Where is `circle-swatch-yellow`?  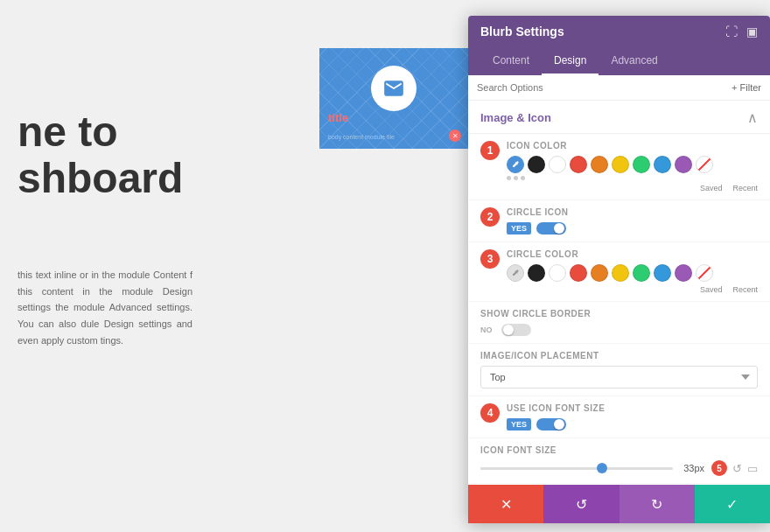 circle-swatch-yellow is located at coordinates (620, 273).